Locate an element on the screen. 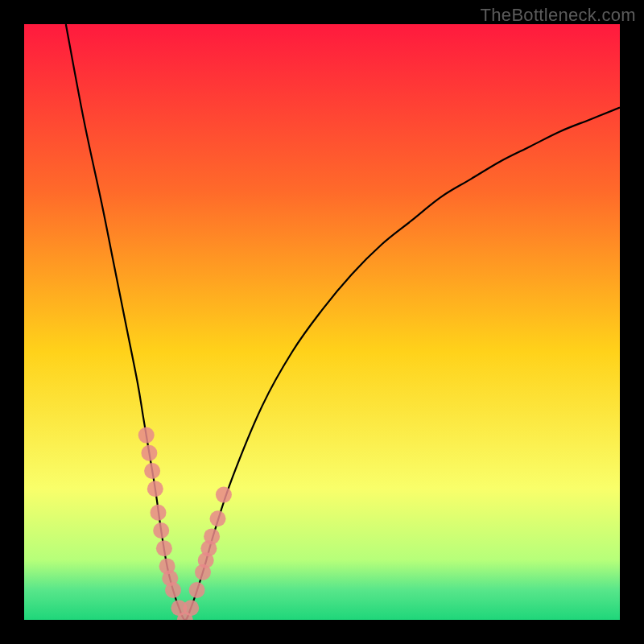 The image size is (644, 644). watermark-text: TheBottleneck.com is located at coordinates (559, 15).